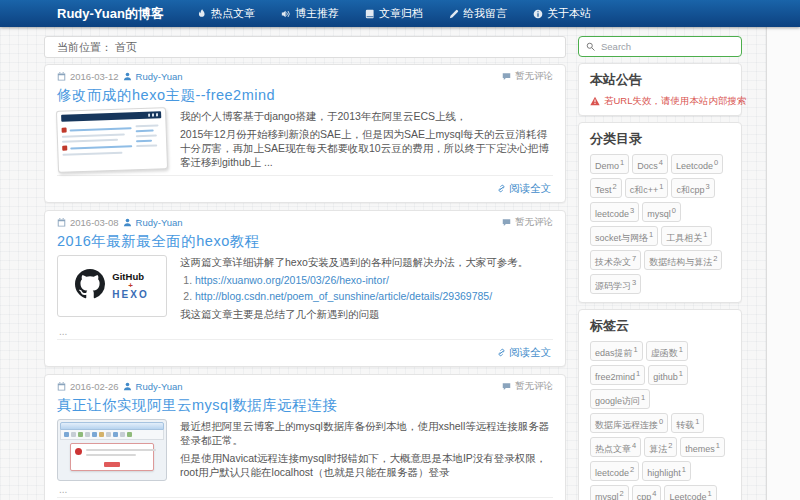 This screenshot has height=500, width=800. I want to click on dialog-button, so click(112, 464).